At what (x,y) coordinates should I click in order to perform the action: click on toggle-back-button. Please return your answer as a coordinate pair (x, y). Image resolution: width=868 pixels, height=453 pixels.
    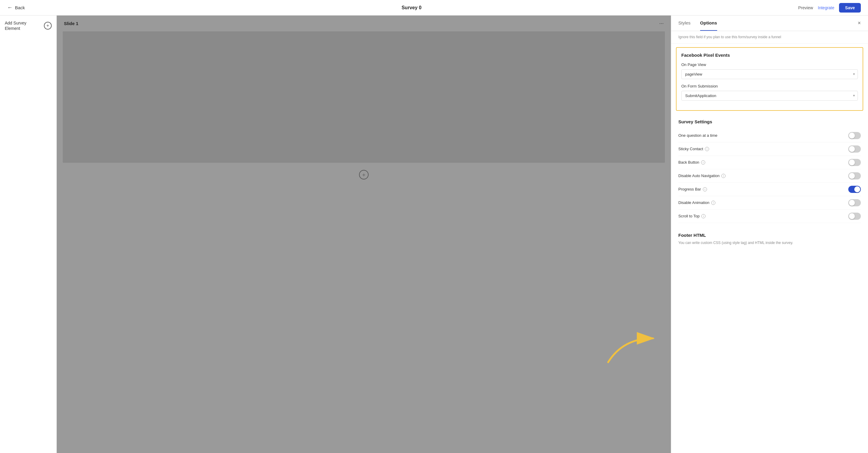
    Looking at the image, I should click on (855, 162).